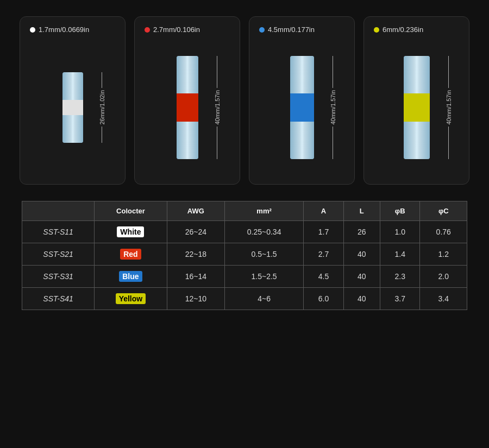  I want to click on connector-visual-1: 26mm/1.02in, so click(73, 108).